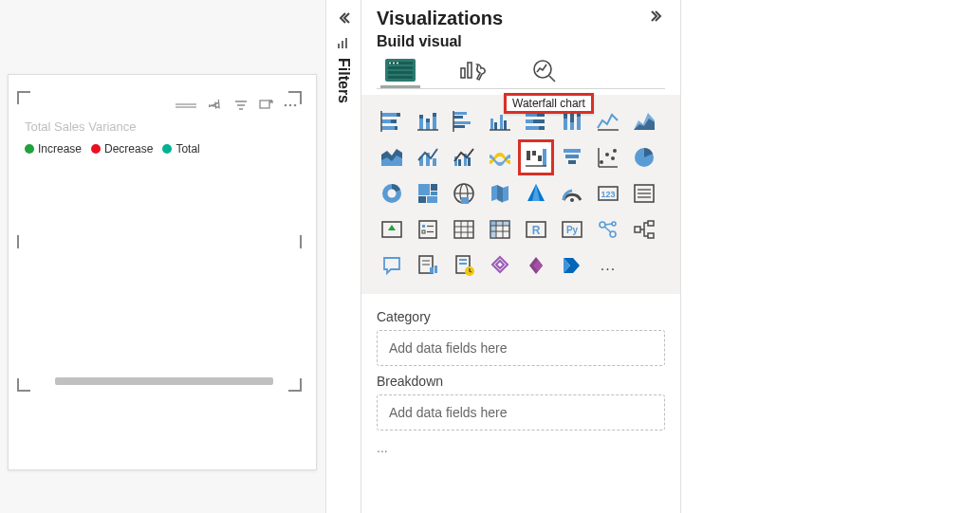 The height and width of the screenshot is (513, 980). What do you see at coordinates (18, 242) in the screenshot?
I see `resize-handle-left` at bounding box center [18, 242].